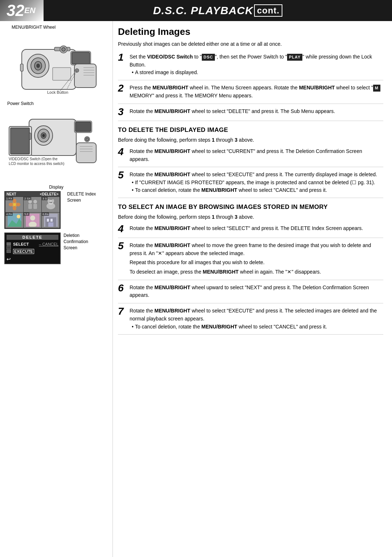 This screenshot has width=392, height=557. What do you see at coordinates (36, 248) in the screenshot?
I see `dc-center: SELECT – CANCEL EXECUTE` at bounding box center [36, 248].